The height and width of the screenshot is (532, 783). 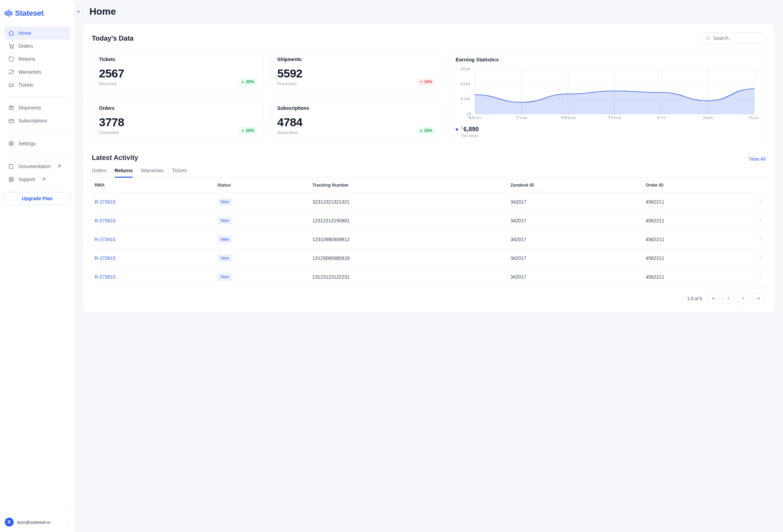 What do you see at coordinates (607, 94) in the screenshot?
I see `earning-chart: 010k20k30kMonTueWedThurFriSatSun` at bounding box center [607, 94].